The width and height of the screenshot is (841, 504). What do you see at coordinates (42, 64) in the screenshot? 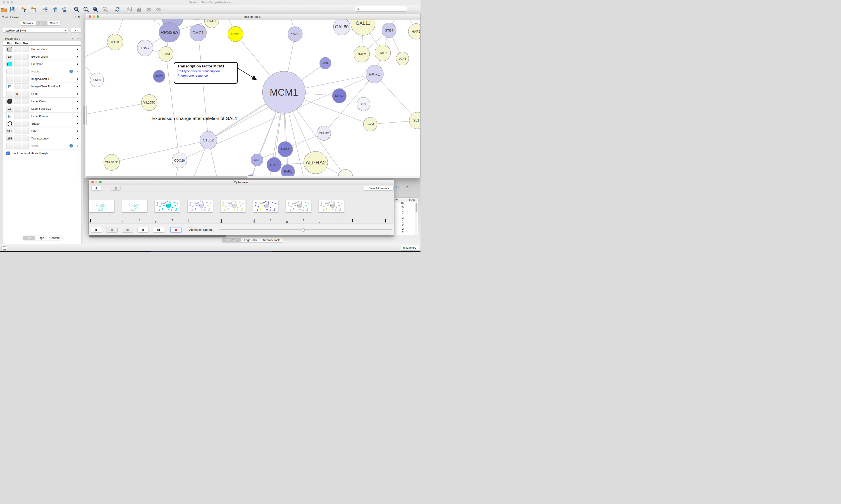
I see `property-row-fill-color: Fill Color` at bounding box center [42, 64].